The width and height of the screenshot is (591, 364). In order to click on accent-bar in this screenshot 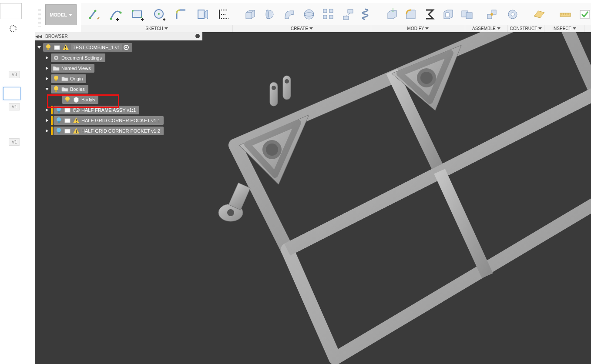, I will do `click(52, 131)`.